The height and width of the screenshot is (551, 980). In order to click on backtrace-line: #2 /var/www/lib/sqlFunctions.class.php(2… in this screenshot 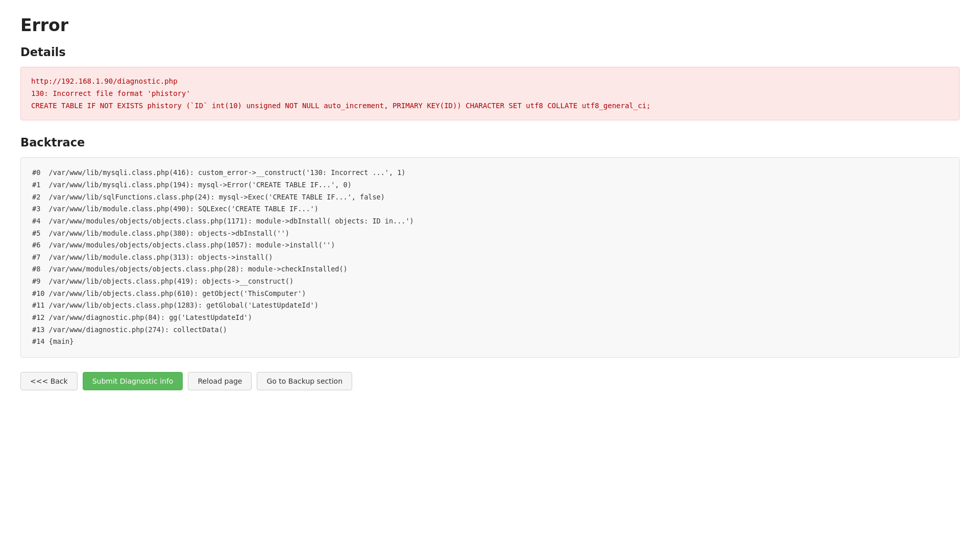, I will do `click(490, 197)`.